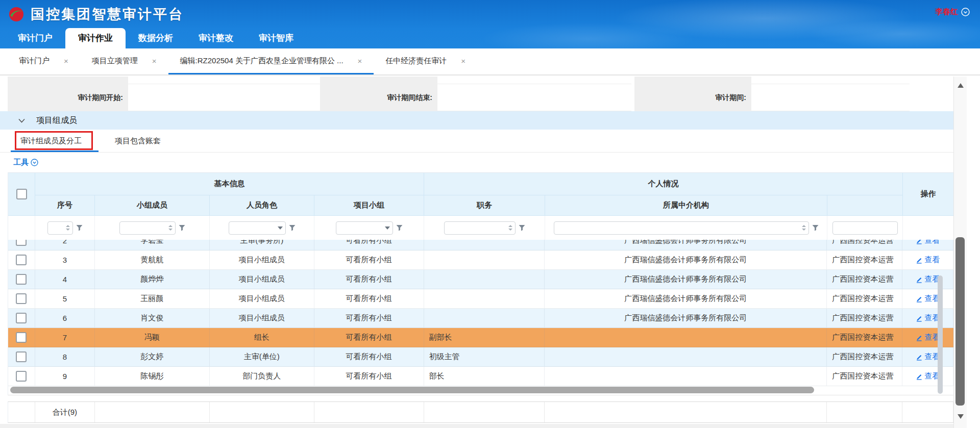 This screenshot has height=428, width=980. Describe the element at coordinates (426, 61) in the screenshot. I see `workspace-tab: 任中经济责任审计×` at that location.